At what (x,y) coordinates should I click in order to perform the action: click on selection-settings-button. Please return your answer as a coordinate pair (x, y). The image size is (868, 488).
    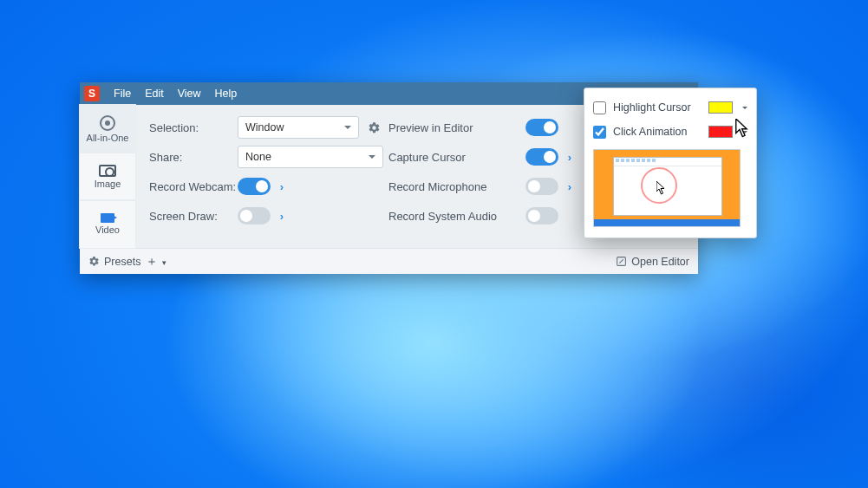
    Looking at the image, I should click on (374, 127).